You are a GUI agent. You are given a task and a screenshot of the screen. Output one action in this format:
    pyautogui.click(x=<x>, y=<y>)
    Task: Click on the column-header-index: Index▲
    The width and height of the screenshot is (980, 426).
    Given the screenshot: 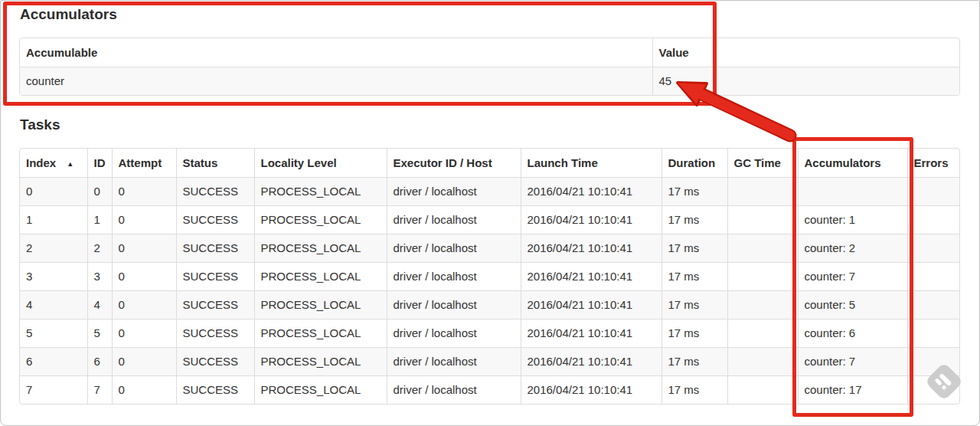 What is the action you would take?
    pyautogui.click(x=54, y=162)
    